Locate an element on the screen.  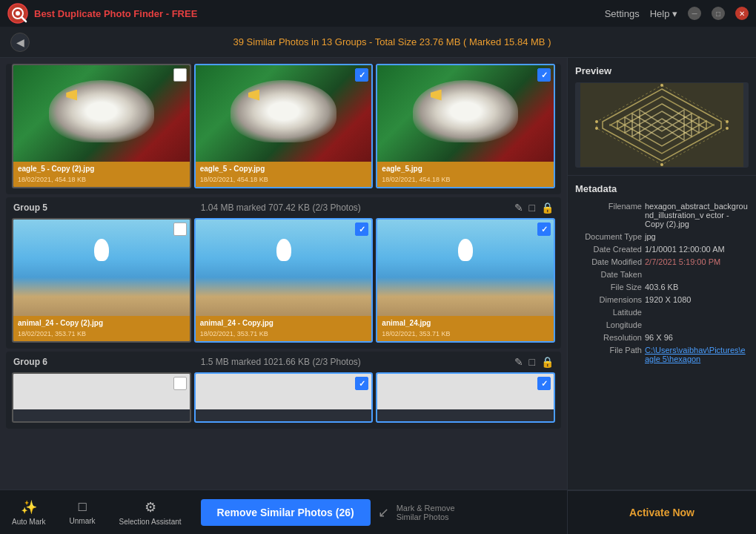
photo-label: eagle_5 - Copy (2).jpg 18/02/2021, 454.1… is located at coordinates (102, 174).